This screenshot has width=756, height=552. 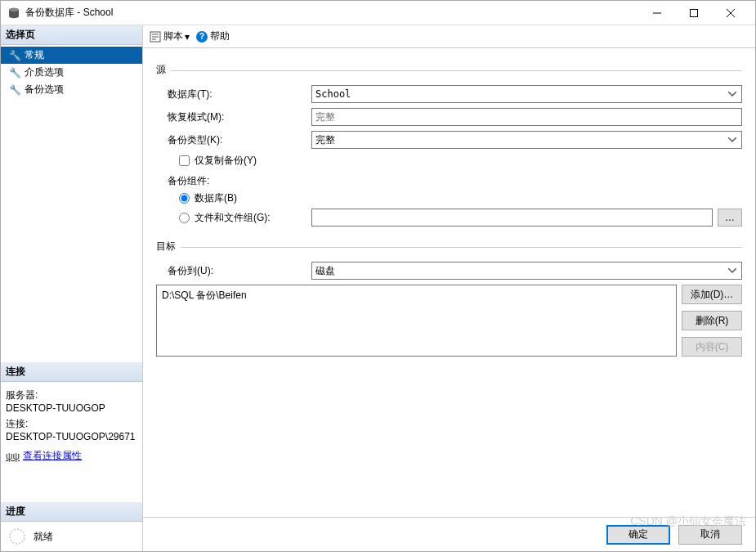 I want to click on page-nav: 🔧常规 🔧介质选项 🔧备份选项, so click(x=72, y=72).